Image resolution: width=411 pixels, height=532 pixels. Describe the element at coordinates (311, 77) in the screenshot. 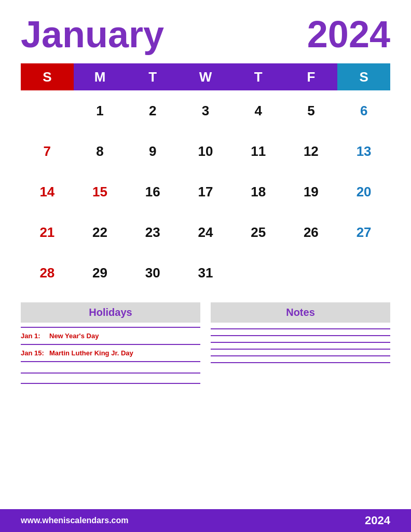

I see `day-header-fri: F` at that location.